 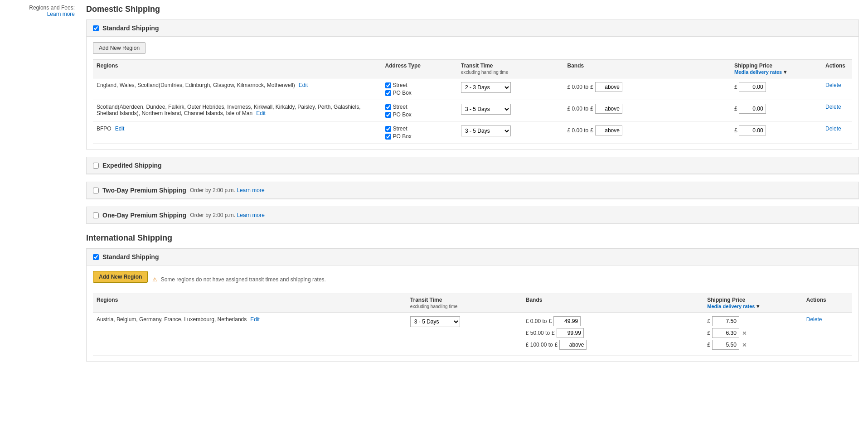 I want to click on domestic-oneday-note: Order by 2:00 p.m. Learn more, so click(x=228, y=215).